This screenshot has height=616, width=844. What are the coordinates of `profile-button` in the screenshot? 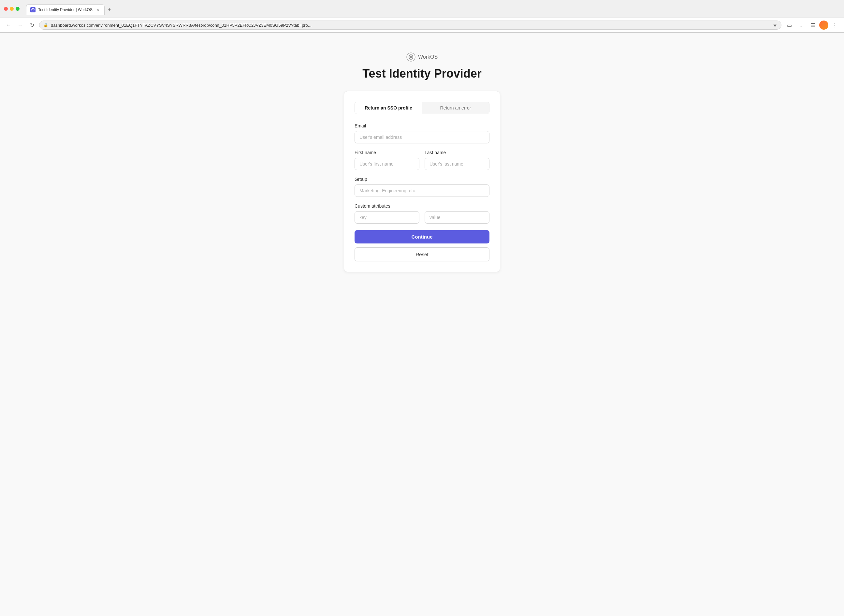 It's located at (824, 25).